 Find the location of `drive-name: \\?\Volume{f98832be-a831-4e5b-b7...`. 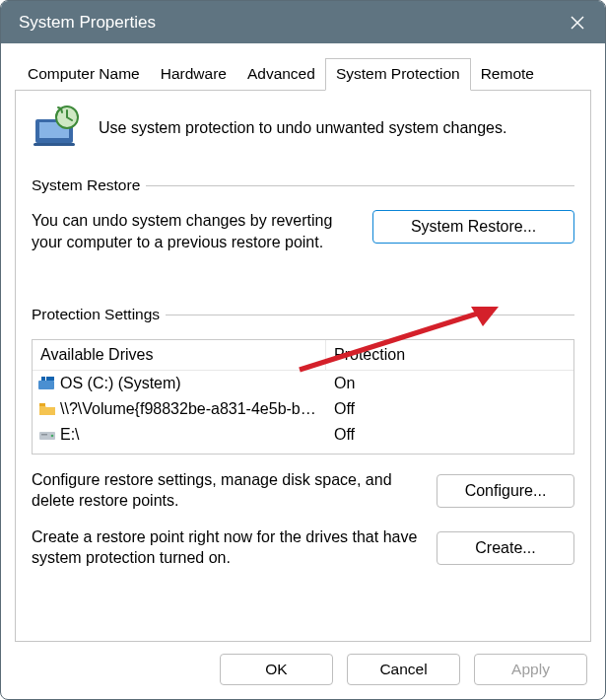

drive-name: \\?\Volume{f98832be-a831-4e5b-b7... is located at coordinates (190, 409).